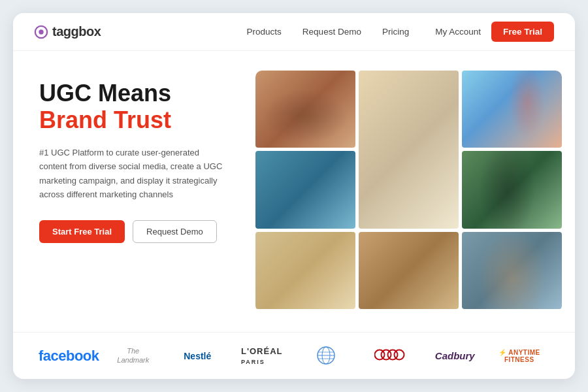 This screenshot has width=588, height=392. What do you see at coordinates (391, 355) in the screenshot?
I see `brand-audi` at bounding box center [391, 355].